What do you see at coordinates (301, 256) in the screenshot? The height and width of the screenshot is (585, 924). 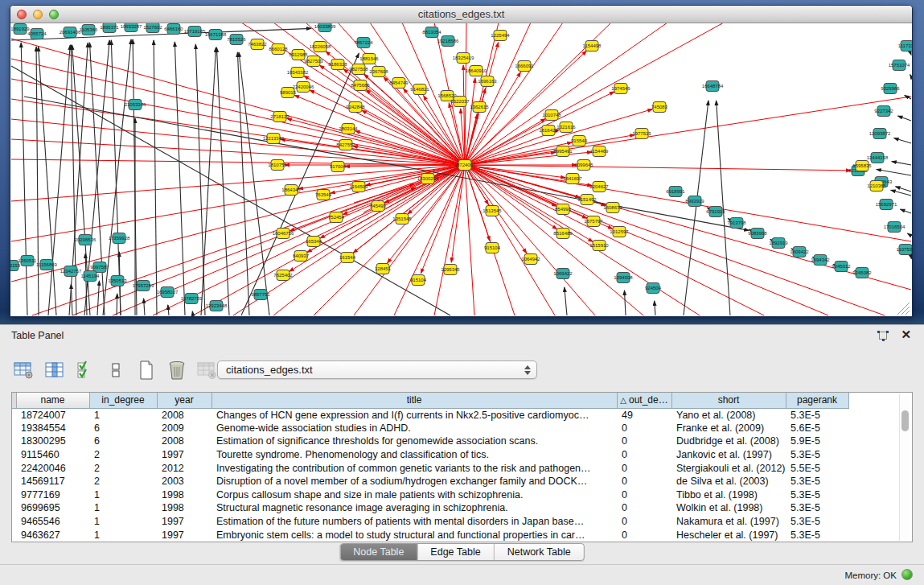 I see `graph-node: 640937` at bounding box center [301, 256].